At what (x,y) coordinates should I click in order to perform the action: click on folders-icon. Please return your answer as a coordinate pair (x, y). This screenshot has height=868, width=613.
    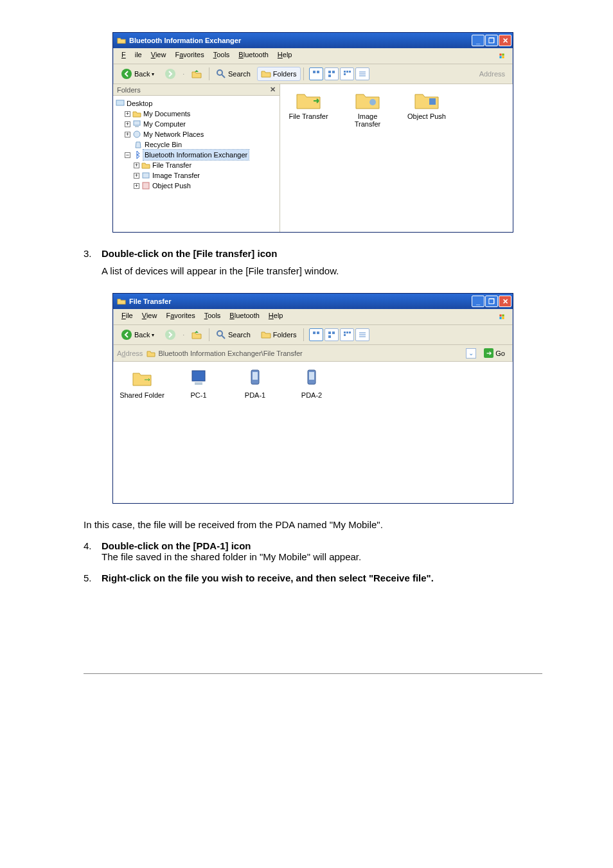
    Looking at the image, I should click on (266, 335).